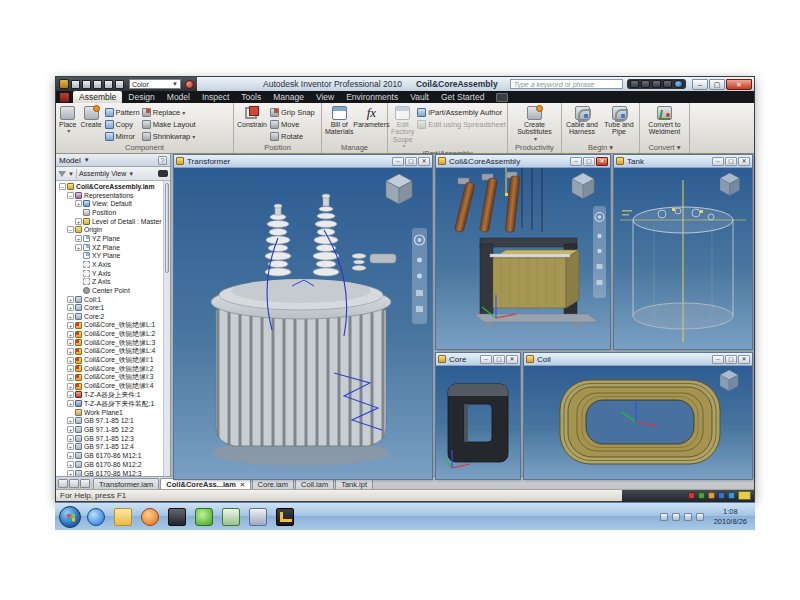 This screenshot has height=600, width=800. What do you see at coordinates (252, 116) in the screenshot?
I see `constrain-button: Constrain` at bounding box center [252, 116].